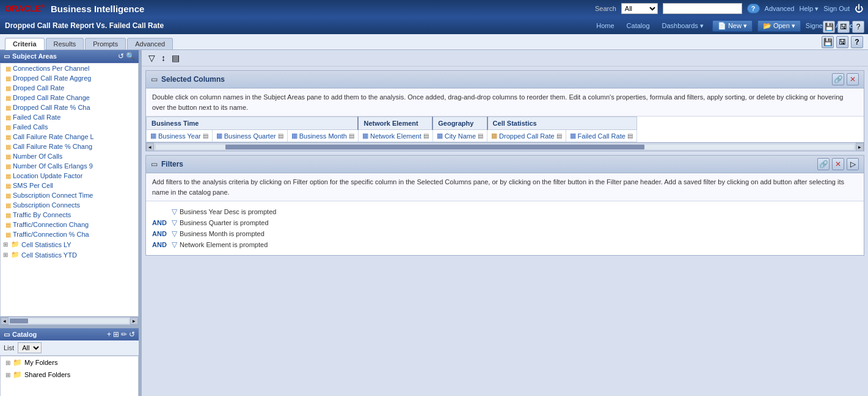  What do you see at coordinates (150, 44) in the screenshot?
I see `tab-advanced: Advanced` at bounding box center [150, 44].